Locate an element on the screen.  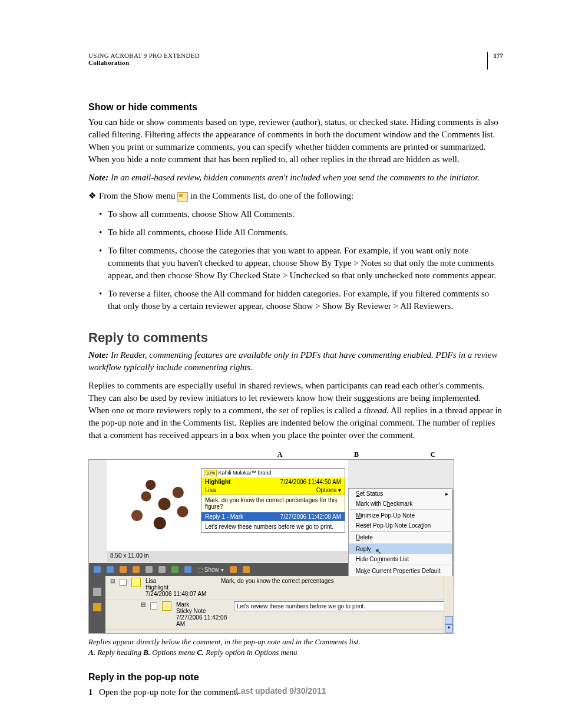
callout-b: B is located at coordinates (356, 455).